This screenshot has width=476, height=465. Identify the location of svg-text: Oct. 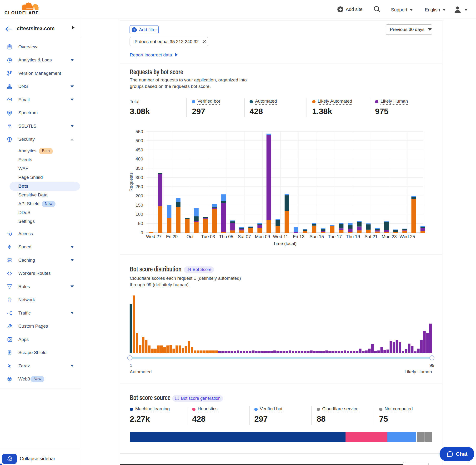
(190, 236).